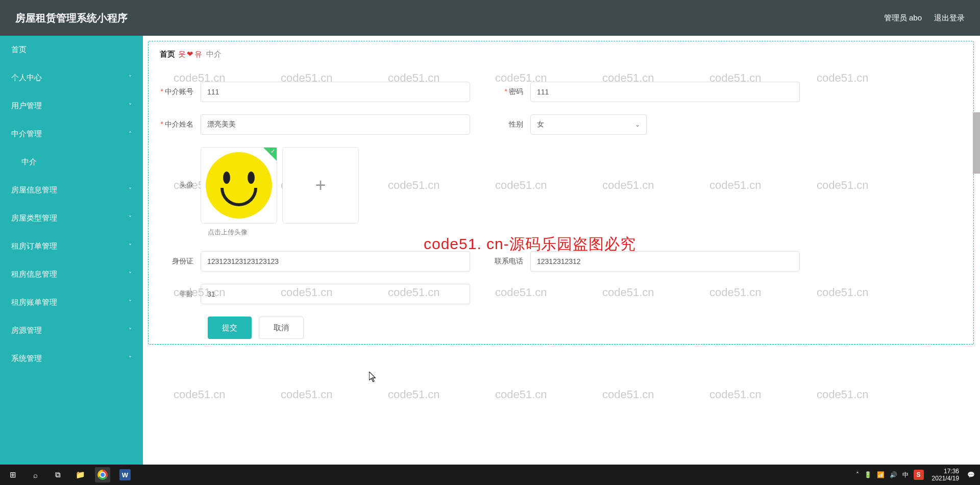 The height and width of the screenshot is (485, 980). What do you see at coordinates (58, 475) in the screenshot?
I see `task-view-icon: ⧉` at bounding box center [58, 475].